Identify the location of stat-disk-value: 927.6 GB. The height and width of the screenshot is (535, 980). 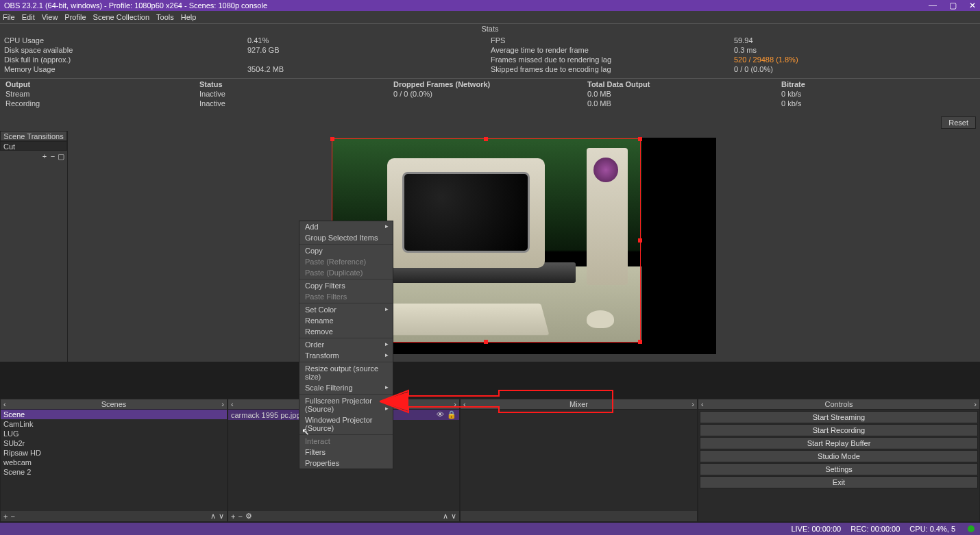
(367, 50).